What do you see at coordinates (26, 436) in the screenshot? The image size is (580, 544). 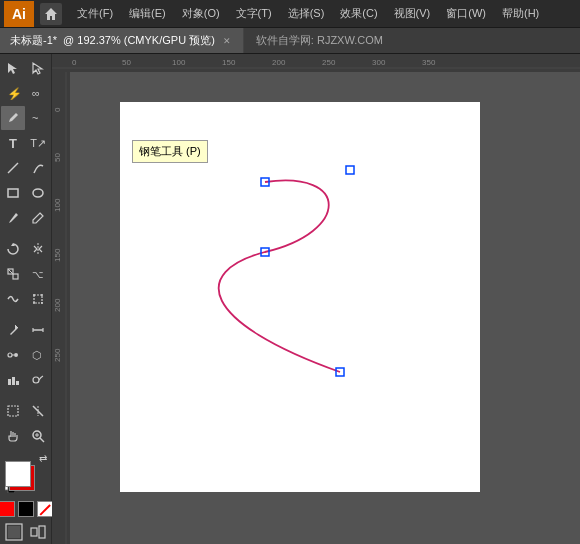 I see `tool-row-hand` at bounding box center [26, 436].